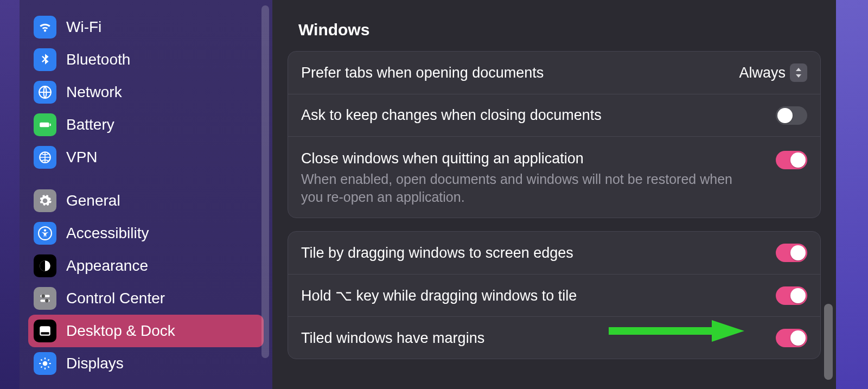 This screenshot has height=389, width=868. Describe the element at coordinates (45, 298) in the screenshot. I see `sliders-icon` at that location.